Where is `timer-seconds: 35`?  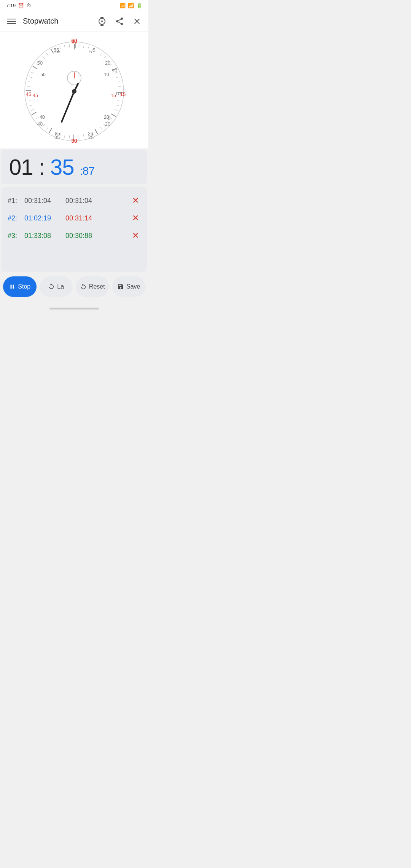
timer-seconds: 35 is located at coordinates (62, 167).